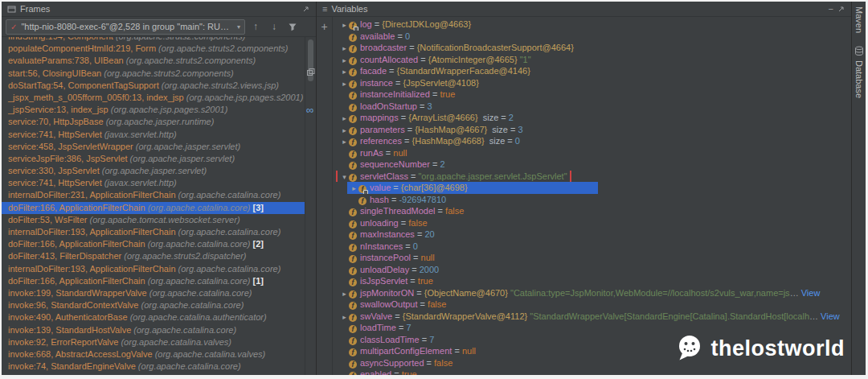  I want to click on tool-window-stripe: Maven Database, so click(858, 188).